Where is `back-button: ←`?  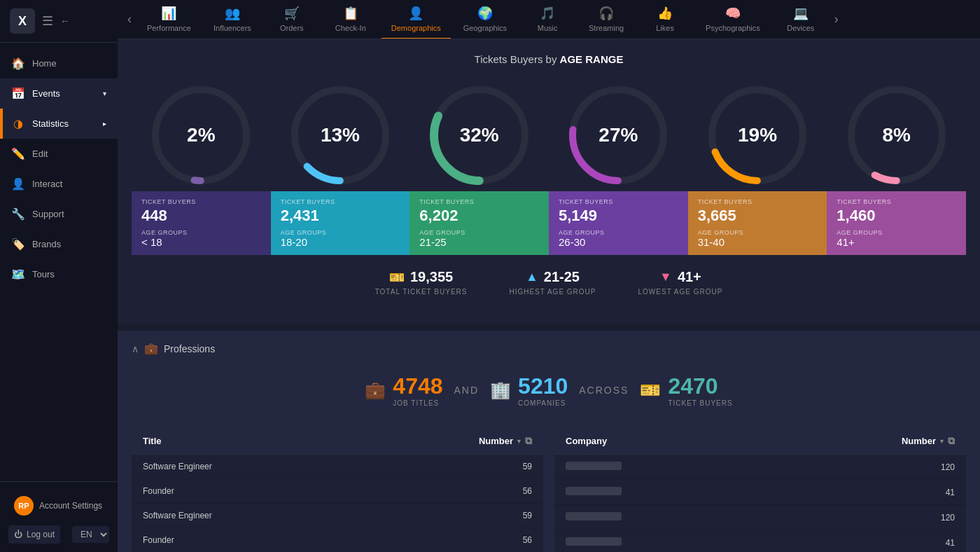 back-button: ← is located at coordinates (65, 21).